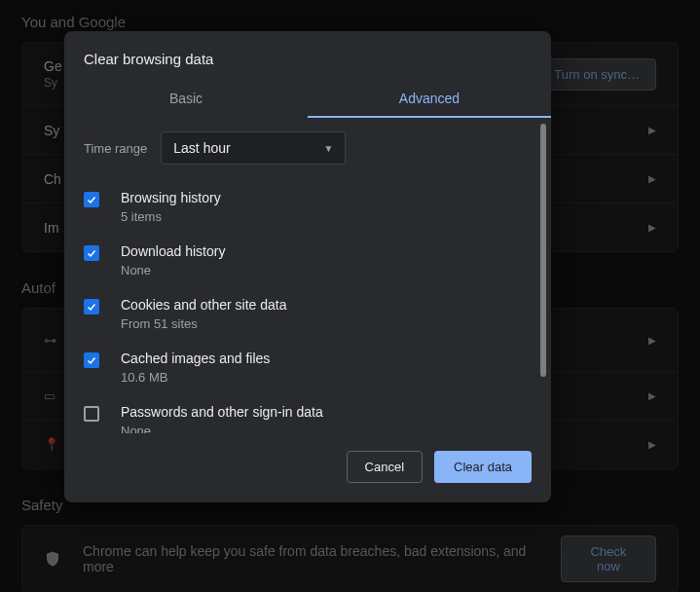 This screenshot has width=700, height=592. I want to click on tab-basic: Basic, so click(186, 99).